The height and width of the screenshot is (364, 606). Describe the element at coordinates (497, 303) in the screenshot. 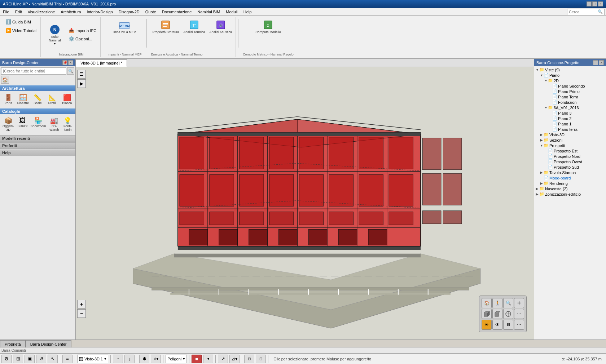

I see `nav-walk-button: 🚶` at that location.